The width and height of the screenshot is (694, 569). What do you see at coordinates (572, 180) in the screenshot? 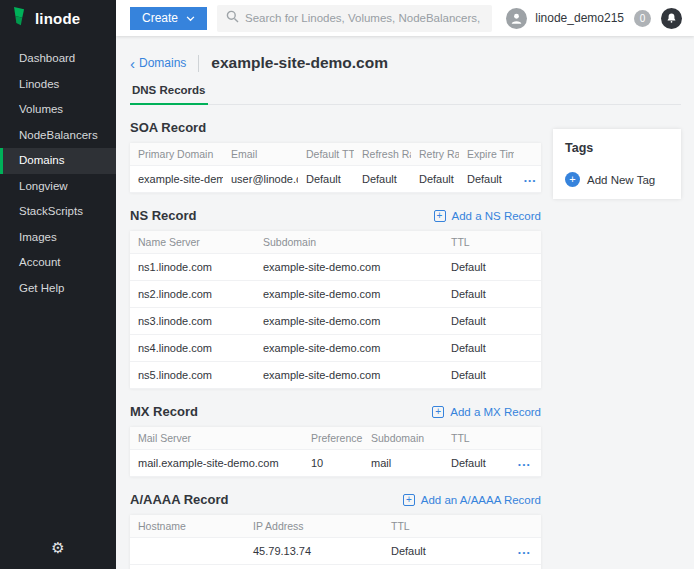
I see `plus-circle-icon: +` at bounding box center [572, 180].